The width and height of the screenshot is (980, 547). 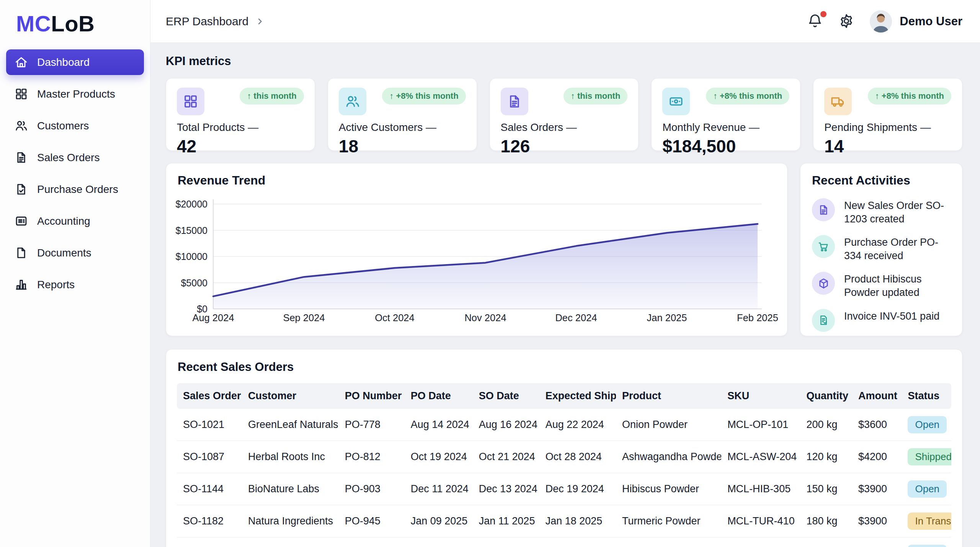 What do you see at coordinates (564, 101) in the screenshot?
I see `kpi-card-top: ↑ this month` at bounding box center [564, 101].